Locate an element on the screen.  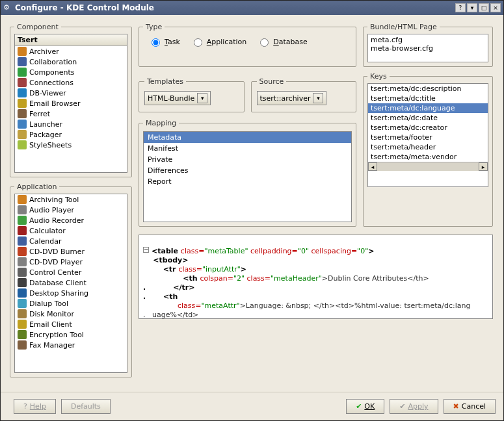
list-item: Desktop Sharing is located at coordinates (71, 293).